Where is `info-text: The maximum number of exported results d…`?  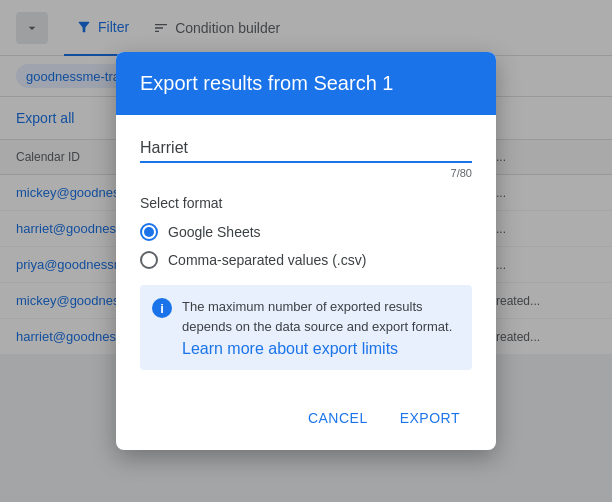 info-text: The maximum number of exported results d… is located at coordinates (317, 316).